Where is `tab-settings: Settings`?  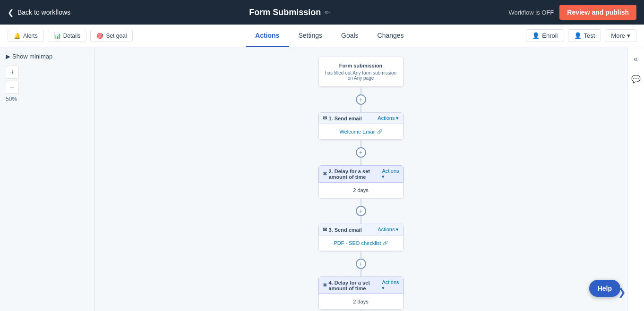
tab-settings: Settings is located at coordinates (310, 36).